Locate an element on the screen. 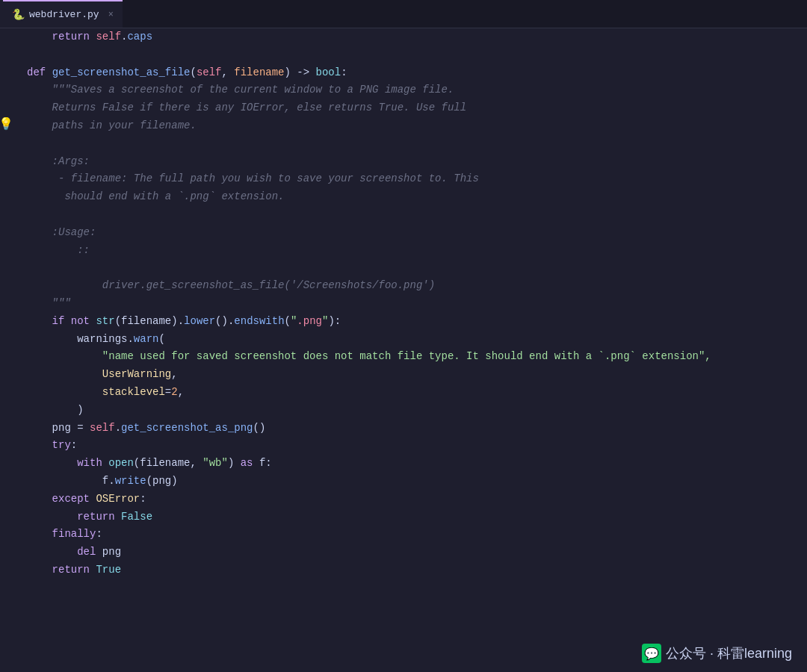 The image size is (807, 672). code-line-def: def get_screenshot_as_file(self, filenam… is located at coordinates (404, 73).